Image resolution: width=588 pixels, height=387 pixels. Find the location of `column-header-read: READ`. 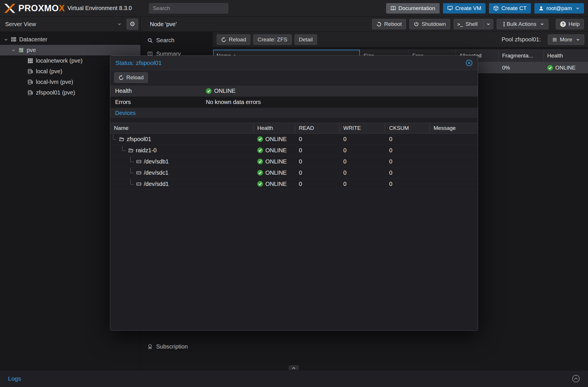

column-header-read: READ is located at coordinates (318, 128).